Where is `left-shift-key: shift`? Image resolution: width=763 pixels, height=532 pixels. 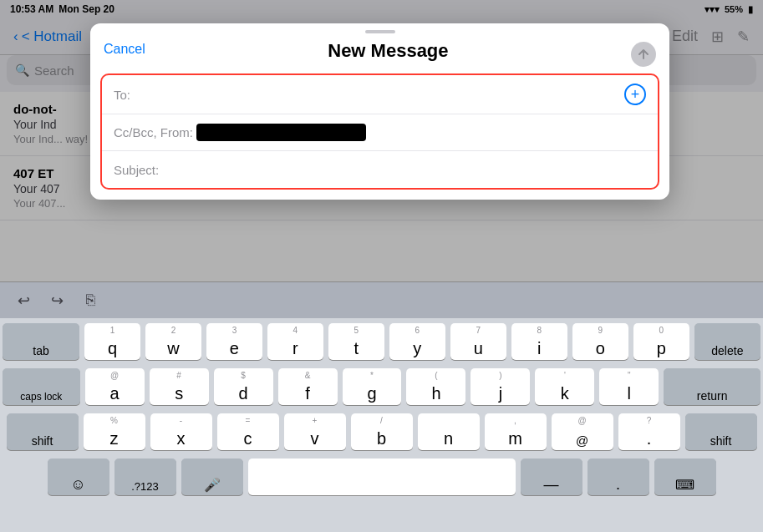 left-shift-key: shift is located at coordinates (43, 432).